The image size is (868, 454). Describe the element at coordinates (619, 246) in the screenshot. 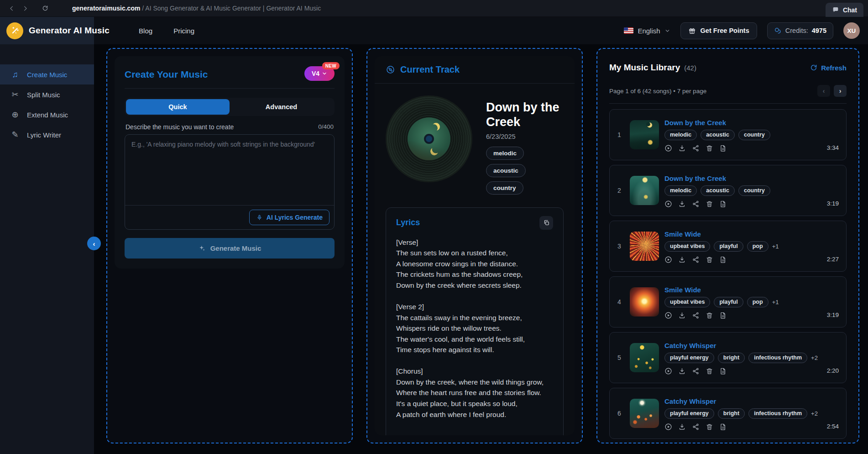

I see `track-number: 3` at that location.